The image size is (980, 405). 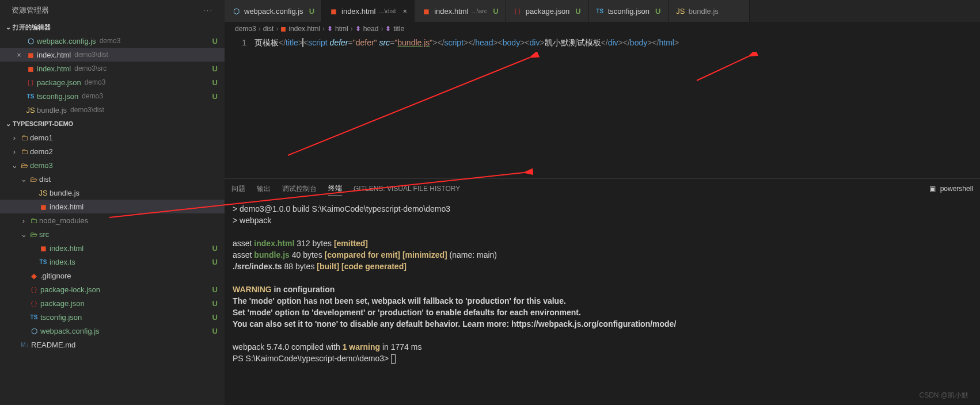 I want to click on folder-row: ⌄🗁dist, so click(x=112, y=179).